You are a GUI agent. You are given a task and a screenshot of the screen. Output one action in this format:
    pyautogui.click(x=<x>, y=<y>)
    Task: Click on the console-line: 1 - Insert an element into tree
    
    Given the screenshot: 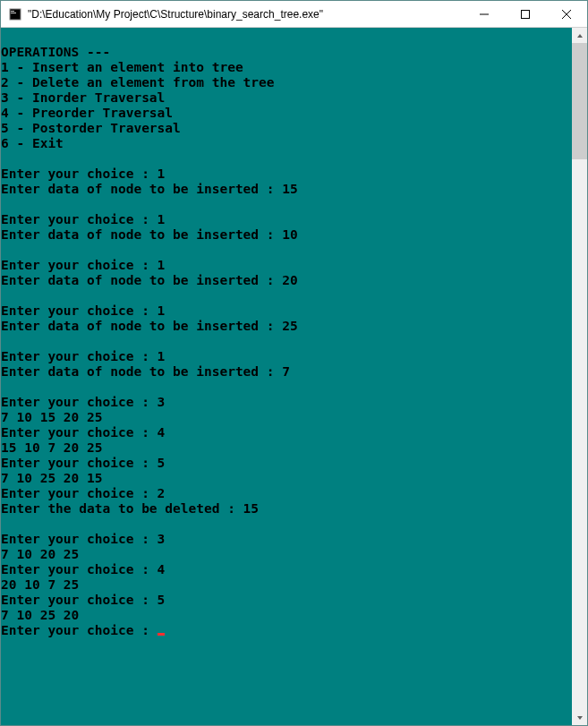 What is the action you would take?
    pyautogui.click(x=286, y=68)
    